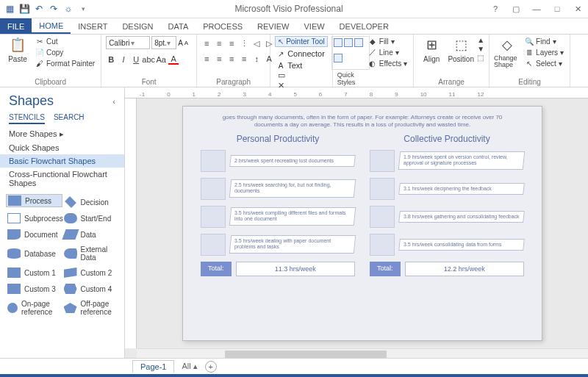 The height and width of the screenshot is (377, 588). What do you see at coordinates (244, 59) in the screenshot?
I see `justify-icon: ≡` at bounding box center [244, 59].